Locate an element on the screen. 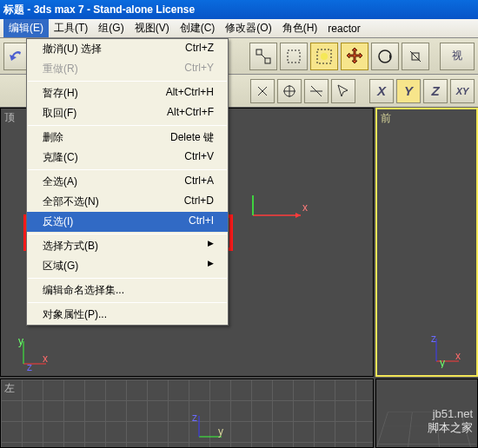 The height and width of the screenshot is (448, 478). select-link-button is located at coordinates (263, 56).